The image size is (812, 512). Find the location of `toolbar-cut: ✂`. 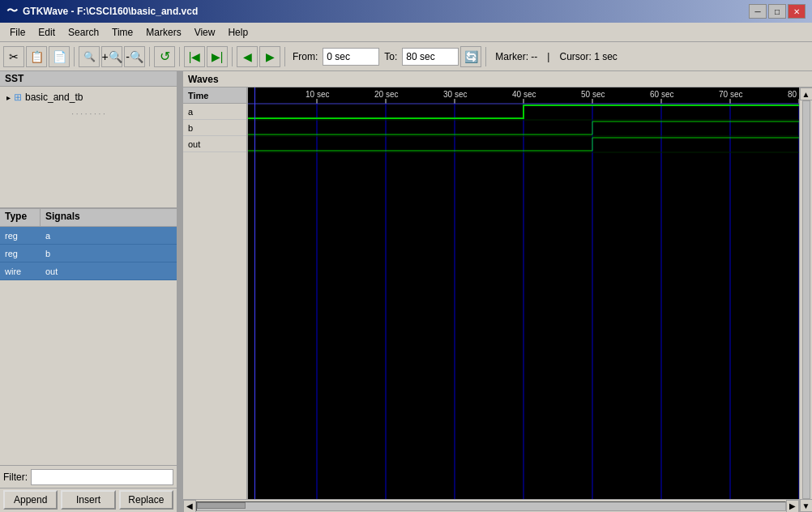

toolbar-cut: ✂ is located at coordinates (14, 57).